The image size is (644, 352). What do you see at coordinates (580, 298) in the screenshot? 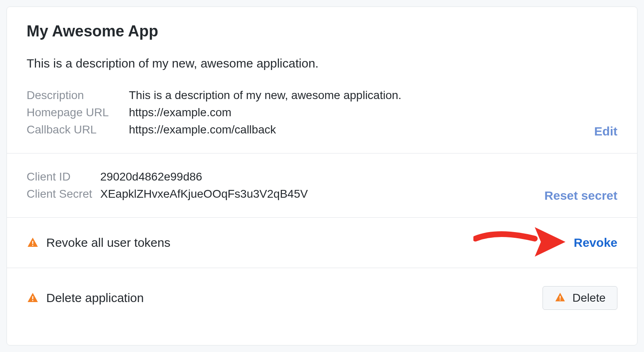
I see `delete-button: Delete` at bounding box center [580, 298].